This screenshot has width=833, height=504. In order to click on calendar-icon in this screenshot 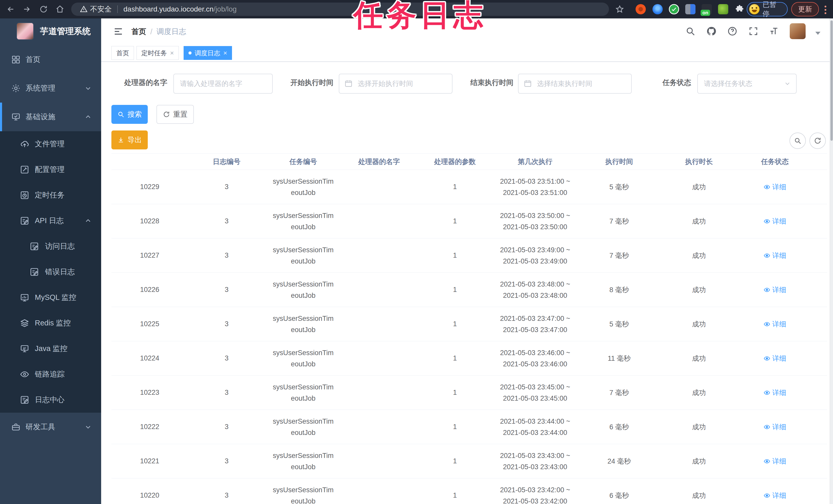, I will do `click(349, 83)`.